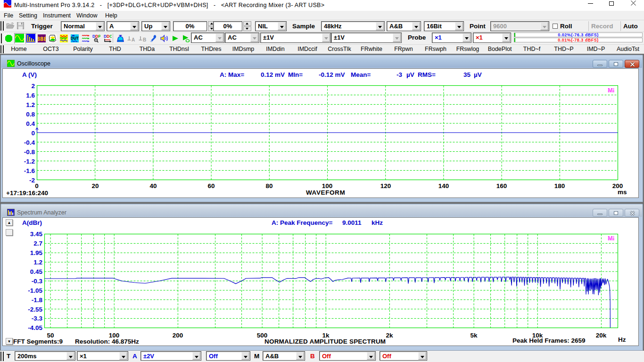 Image resolution: width=644 pixels, height=362 pixels. Describe the element at coordinates (35, 309) in the screenshot. I see `svg-text: -2.55` at that location.